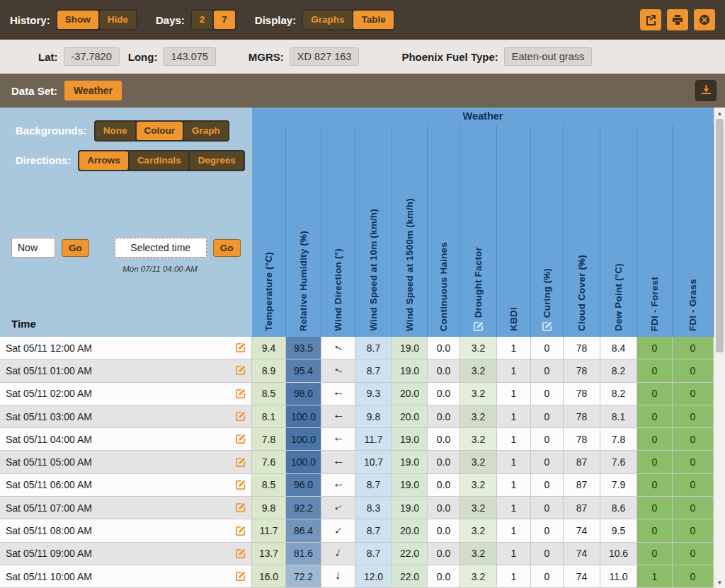 This screenshot has width=725, height=588. I want to click on column-header-cloud: Cloud Cover (%), so click(582, 231).